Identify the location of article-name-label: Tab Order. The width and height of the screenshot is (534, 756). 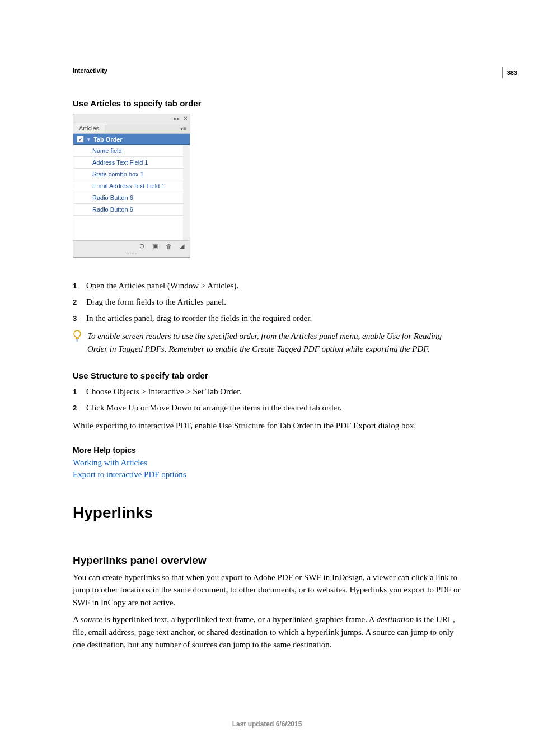
(108, 139).